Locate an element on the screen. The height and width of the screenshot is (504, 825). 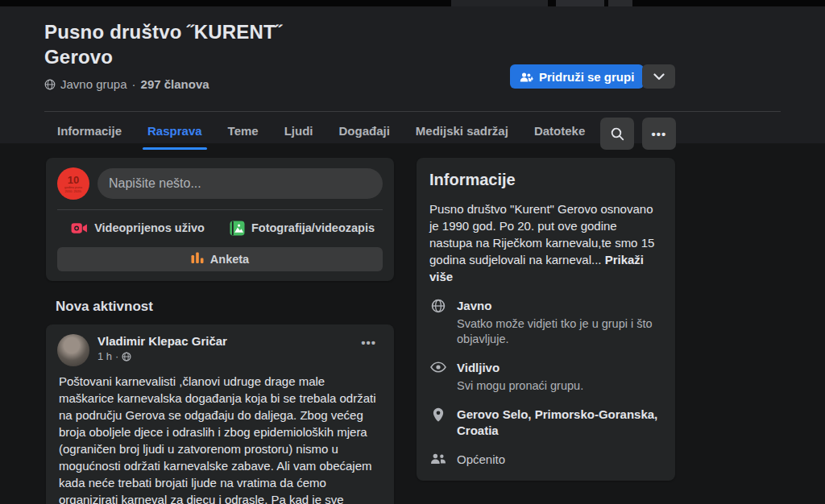
group-member-count: 297 članova is located at coordinates (176, 84).